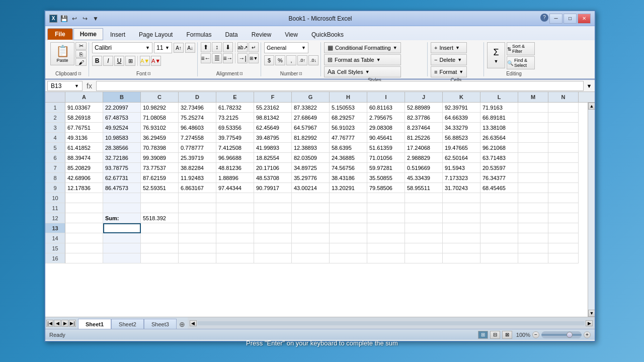 The height and width of the screenshot is (362, 644). Describe the element at coordinates (291, 34) in the screenshot. I see `tab-view: View` at that location.